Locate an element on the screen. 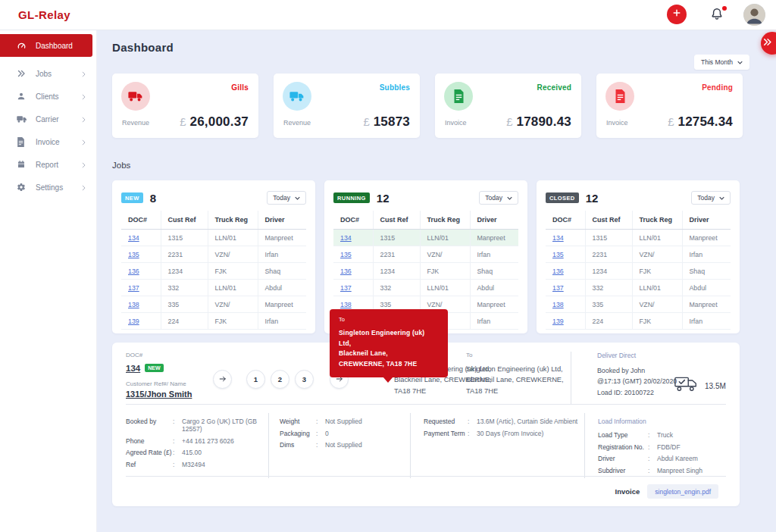 The image size is (776, 532). invoice-label: Invoice is located at coordinates (627, 491).